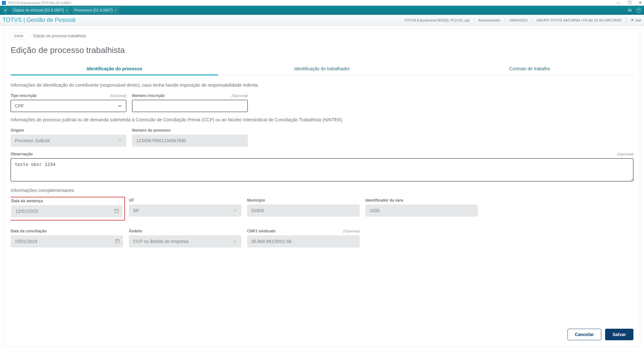 The image size is (644, 347). What do you see at coordinates (618, 3) in the screenshot?
I see `window-minimize-icon: —` at bounding box center [618, 3].